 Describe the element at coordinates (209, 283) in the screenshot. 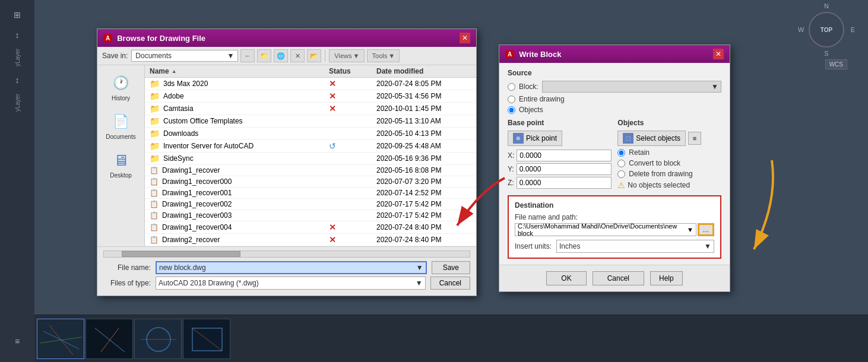

I see `files-of-type-value: AutoCAD 2018 Drawing (*.dwg)` at that location.